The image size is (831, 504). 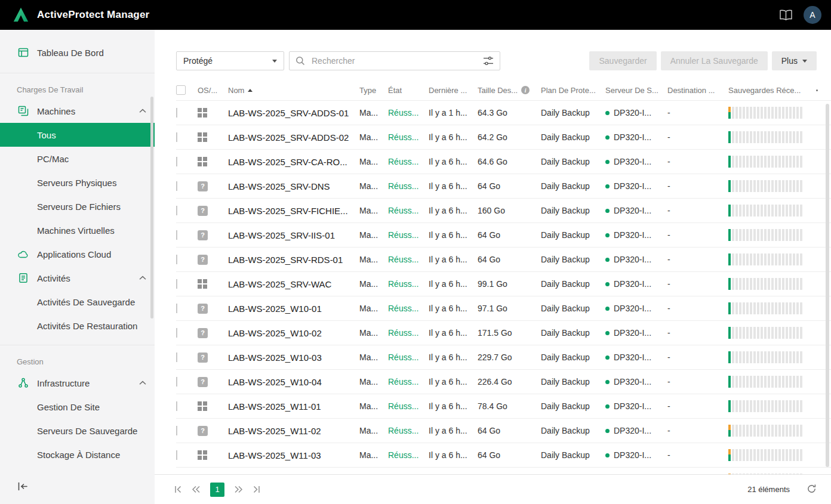 I want to click on column-last-backup: Dernière ..., so click(x=453, y=91).